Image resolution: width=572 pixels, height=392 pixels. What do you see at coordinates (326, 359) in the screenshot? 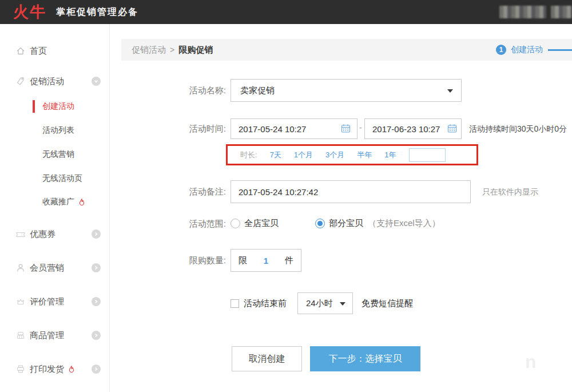
I see `form-actions: 取消创建 下一步：选择宝贝` at bounding box center [326, 359].